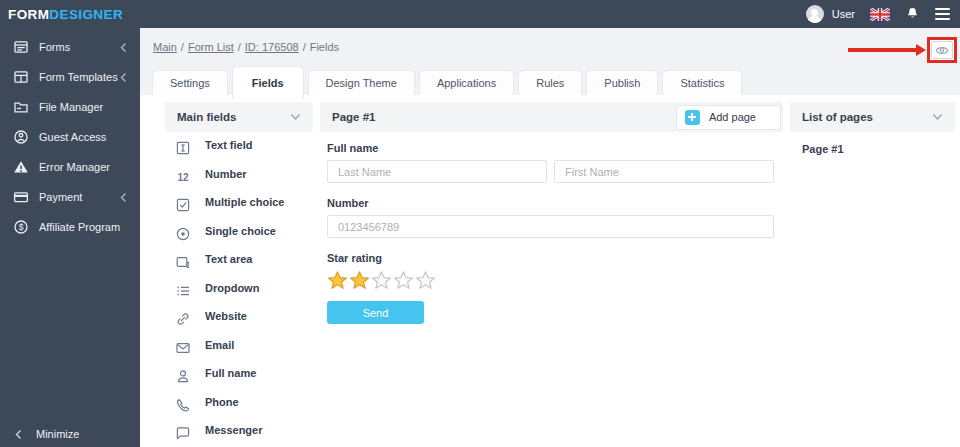 The width and height of the screenshot is (960, 447). What do you see at coordinates (376, 312) in the screenshot?
I see `send-button: Send` at bounding box center [376, 312].